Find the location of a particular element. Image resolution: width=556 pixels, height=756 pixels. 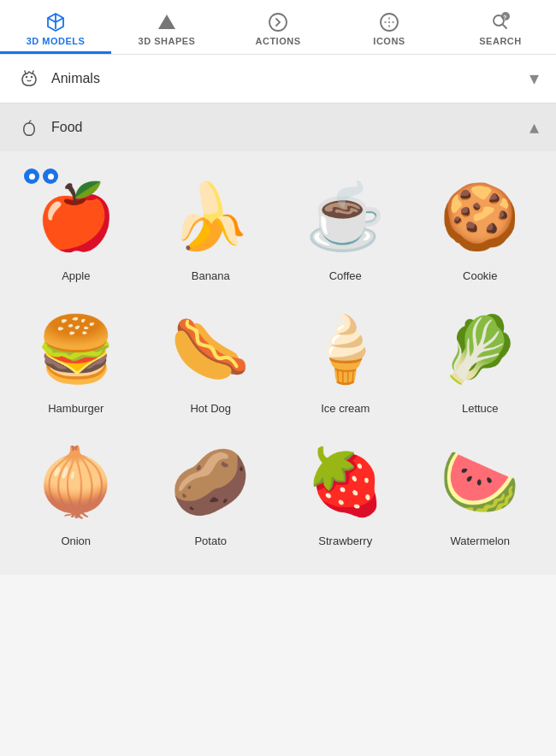

watermelon-image: 🍉 is located at coordinates (480, 481).